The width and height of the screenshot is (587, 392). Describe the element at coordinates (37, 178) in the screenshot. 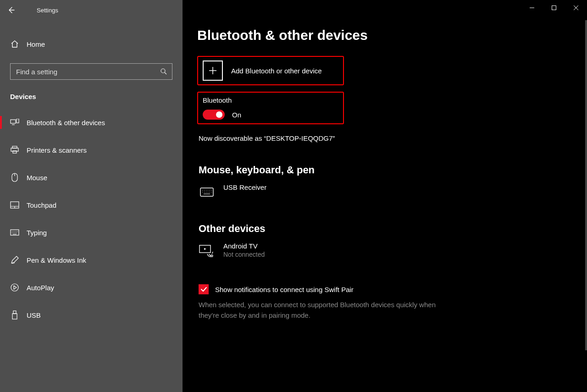

I see `sidebar-item-label: Mouse` at that location.